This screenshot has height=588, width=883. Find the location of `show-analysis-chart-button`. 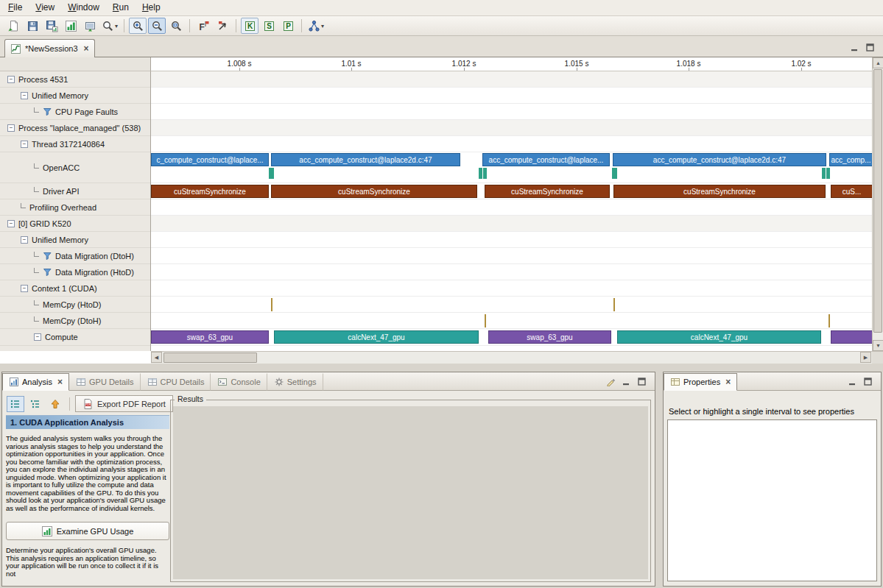

show-analysis-chart-button is located at coordinates (71, 26).